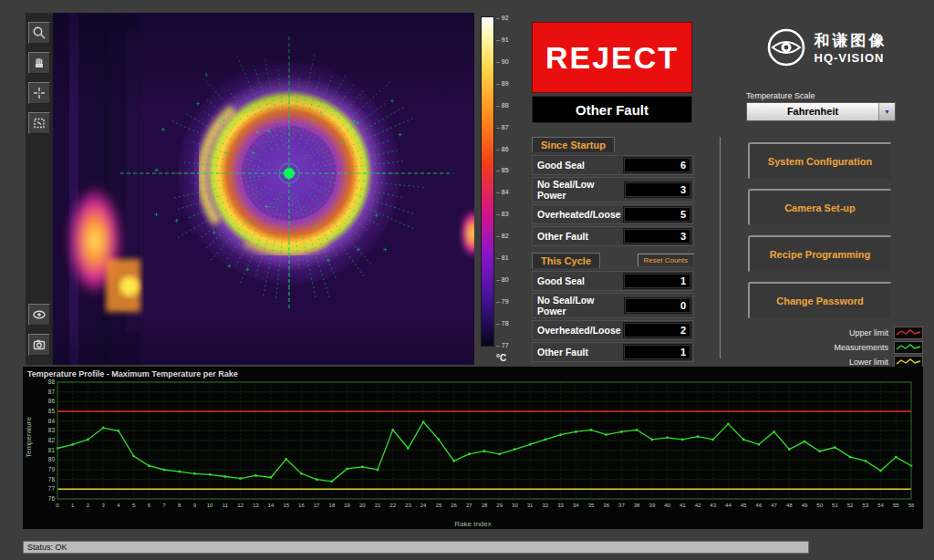  What do you see at coordinates (887, 111) in the screenshot?
I see `chevron-down-icon: ▼` at bounding box center [887, 111].